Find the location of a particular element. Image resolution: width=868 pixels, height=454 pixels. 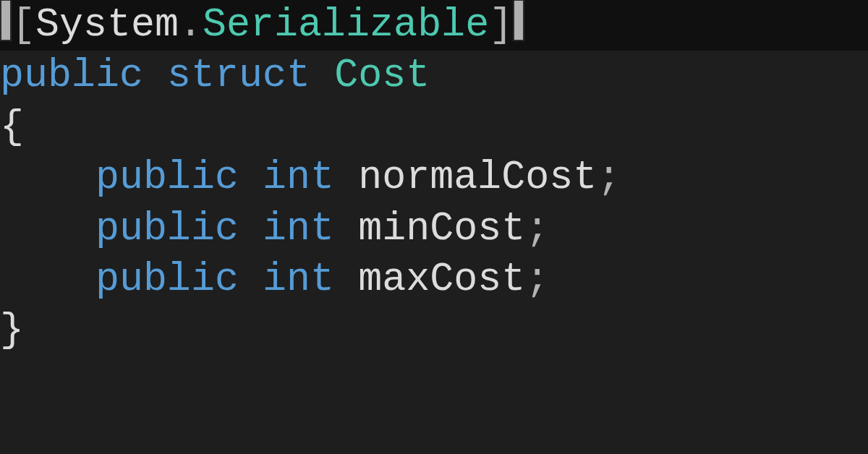

kw-struct: struct is located at coordinates (239, 75).